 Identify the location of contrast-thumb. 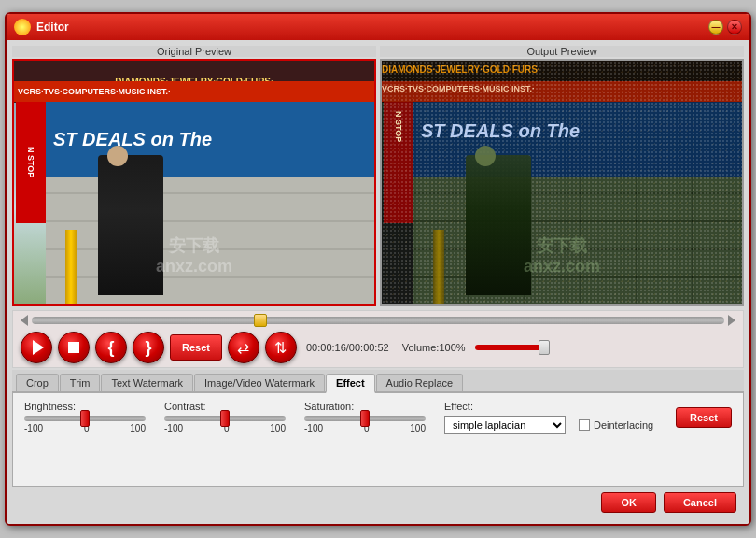
(225, 418).